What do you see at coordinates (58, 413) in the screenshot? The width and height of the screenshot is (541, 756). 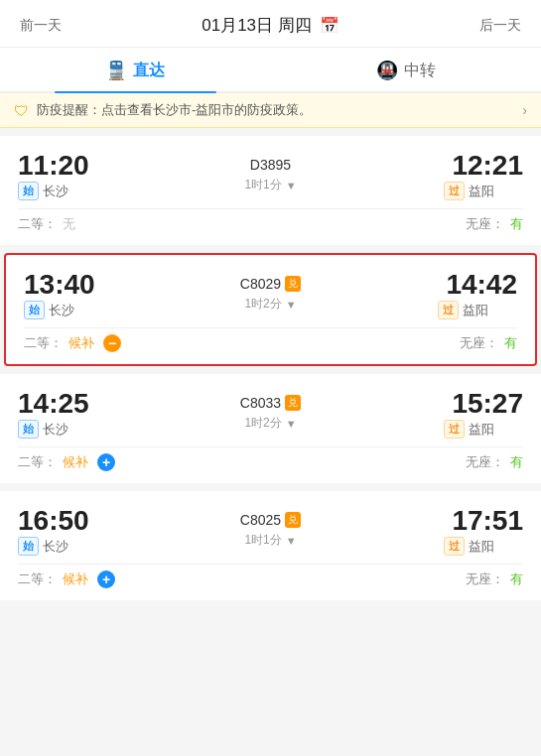 I see `departure-time: 14:25 始 长沙` at bounding box center [58, 413].